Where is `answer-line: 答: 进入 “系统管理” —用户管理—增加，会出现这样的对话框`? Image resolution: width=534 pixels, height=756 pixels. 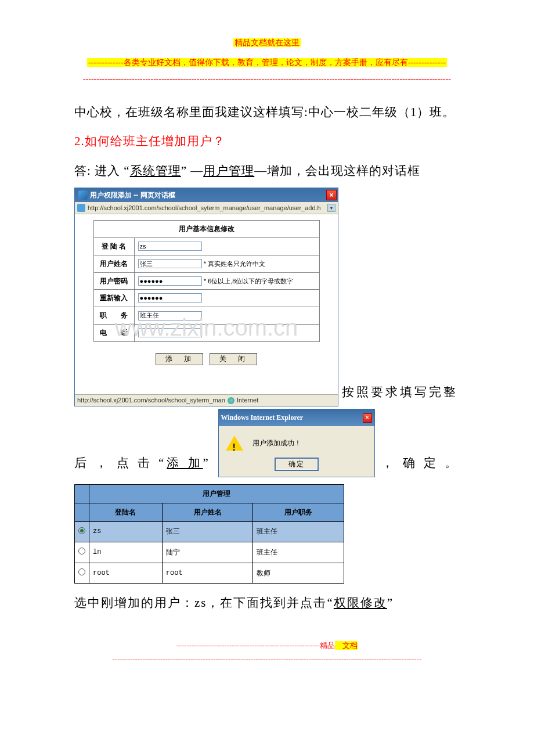 answer-line: 答: 进入 “系统管理” —用户管理—增加，会出现这样的对话框 is located at coordinates (267, 171).